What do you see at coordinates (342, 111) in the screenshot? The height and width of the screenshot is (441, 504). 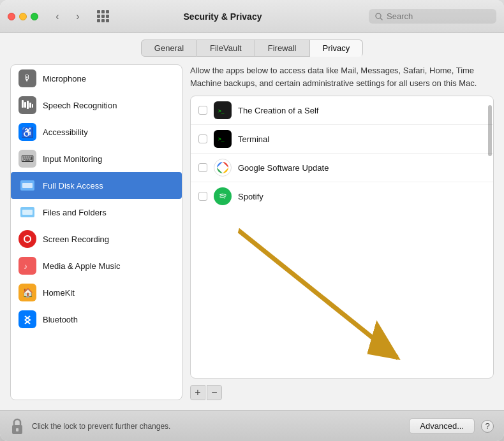 I see `list-item: >_ The Creation of a Self` at bounding box center [342, 111].